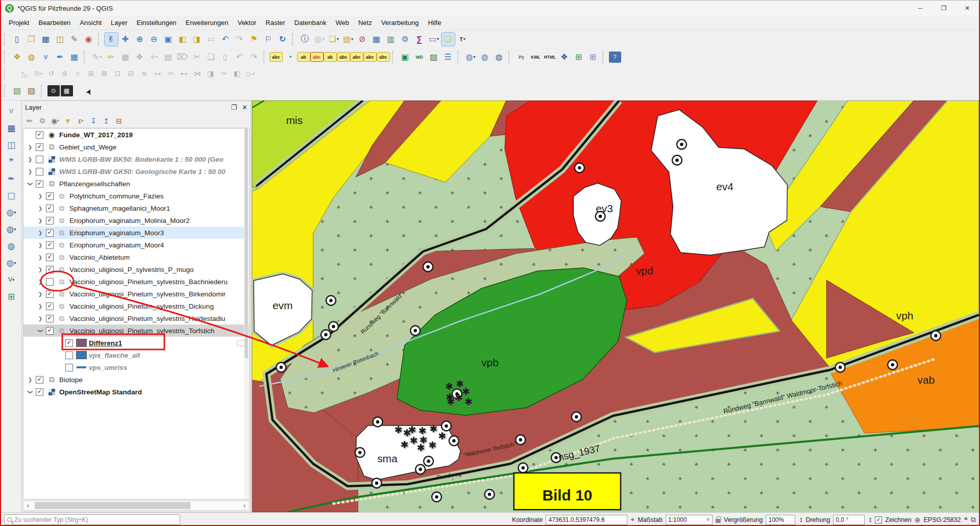 This screenshot has width=980, height=526. What do you see at coordinates (689, 520) in the screenshot?
I see `scale-combobox: 1:1000 ˅` at bounding box center [689, 520].